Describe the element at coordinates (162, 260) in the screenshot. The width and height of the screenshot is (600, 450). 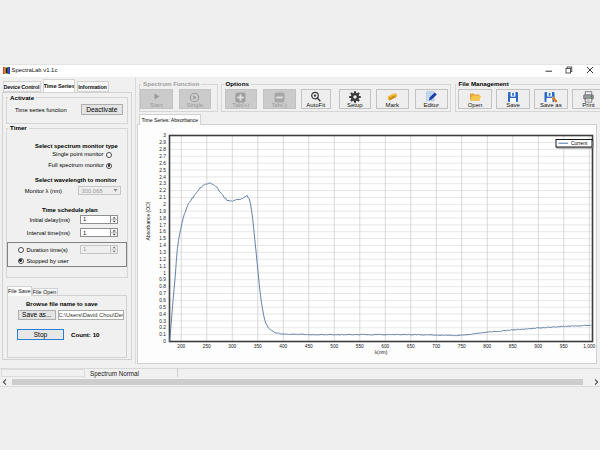
I see `svg-text: 1.2` at that location.